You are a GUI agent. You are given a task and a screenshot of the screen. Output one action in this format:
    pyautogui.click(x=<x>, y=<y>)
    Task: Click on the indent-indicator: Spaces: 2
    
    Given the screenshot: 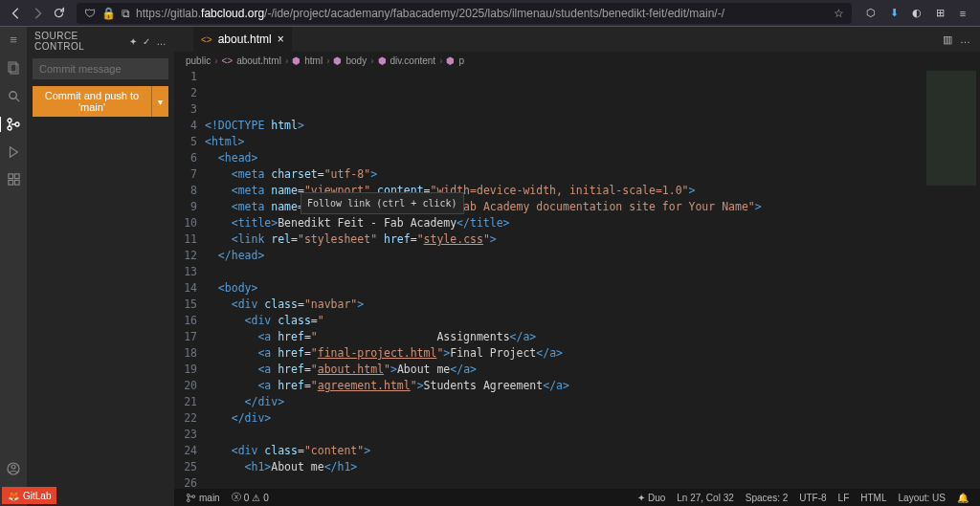 What is the action you would take?
    pyautogui.click(x=767, y=497)
    